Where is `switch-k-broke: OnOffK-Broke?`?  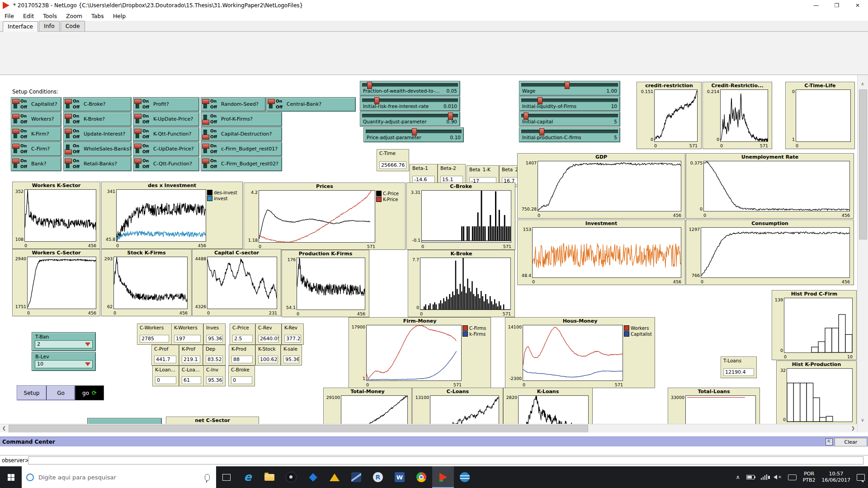 switch-k-broke: OnOffK-Broke? is located at coordinates (98, 119).